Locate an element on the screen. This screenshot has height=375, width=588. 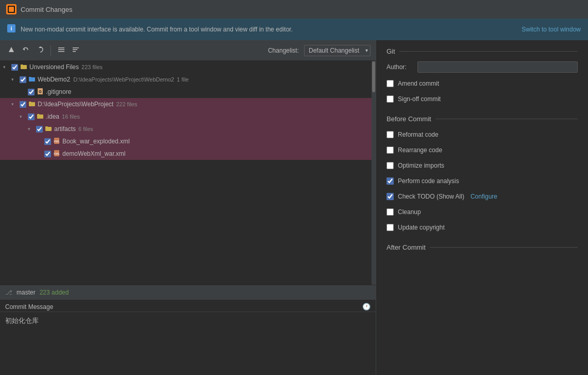
optimize-imports-label: Optimize imports is located at coordinates (421, 166).